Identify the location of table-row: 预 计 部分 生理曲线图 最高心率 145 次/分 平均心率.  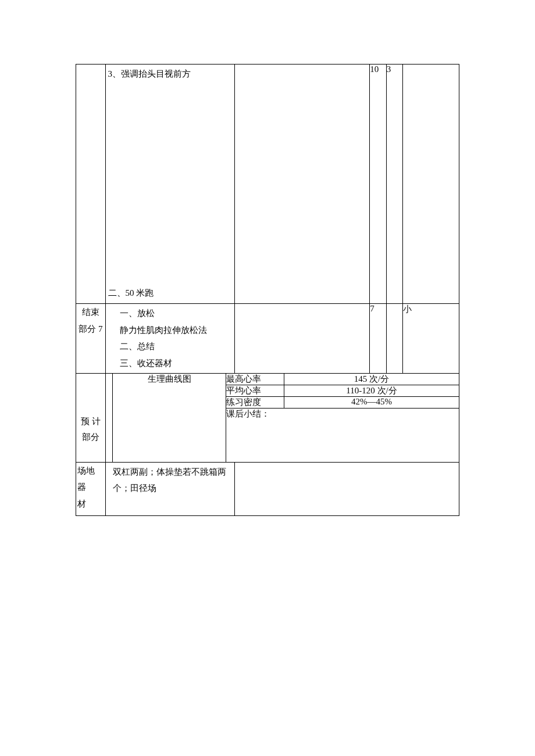
(268, 418).